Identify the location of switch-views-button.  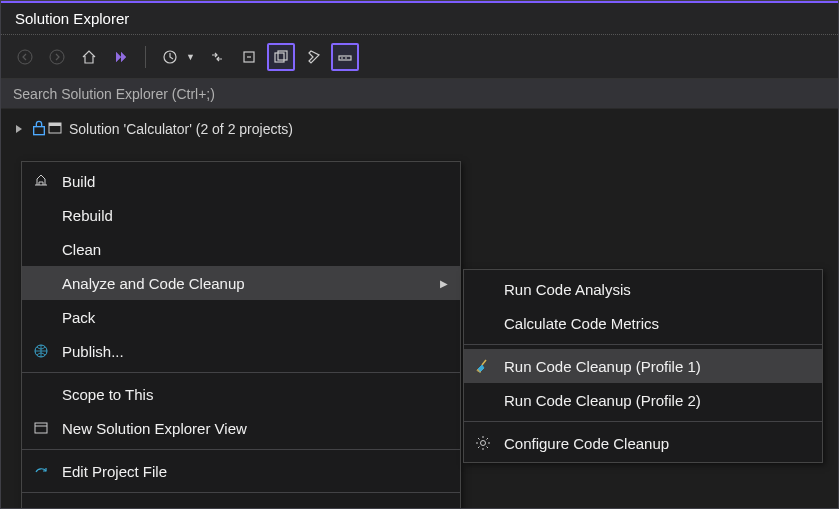
(121, 57).